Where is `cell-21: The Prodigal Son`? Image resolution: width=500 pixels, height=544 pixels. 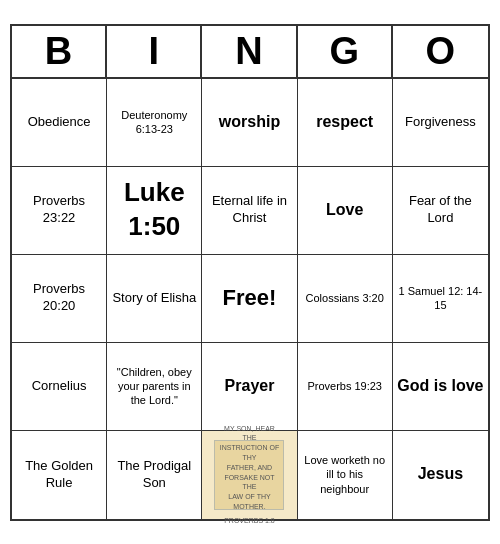
cell-21: The Prodigal Son is located at coordinates (154, 475).